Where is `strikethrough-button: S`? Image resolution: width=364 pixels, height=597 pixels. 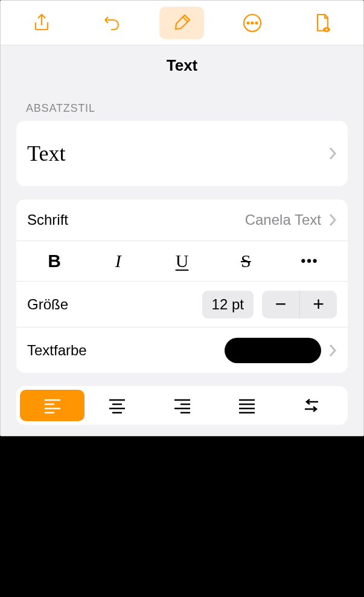 strikethrough-button: S is located at coordinates (246, 261).